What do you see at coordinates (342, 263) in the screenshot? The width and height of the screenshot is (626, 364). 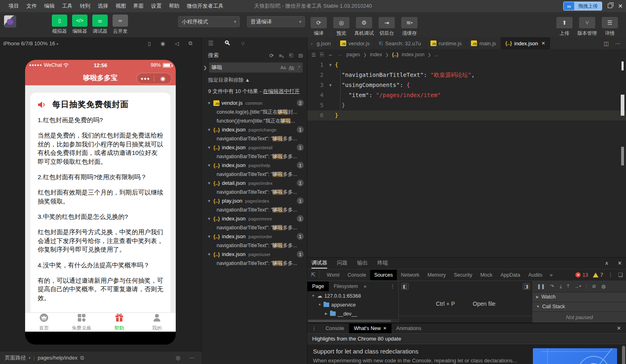 I see `panel-tab-问题: 问题` at bounding box center [342, 263].